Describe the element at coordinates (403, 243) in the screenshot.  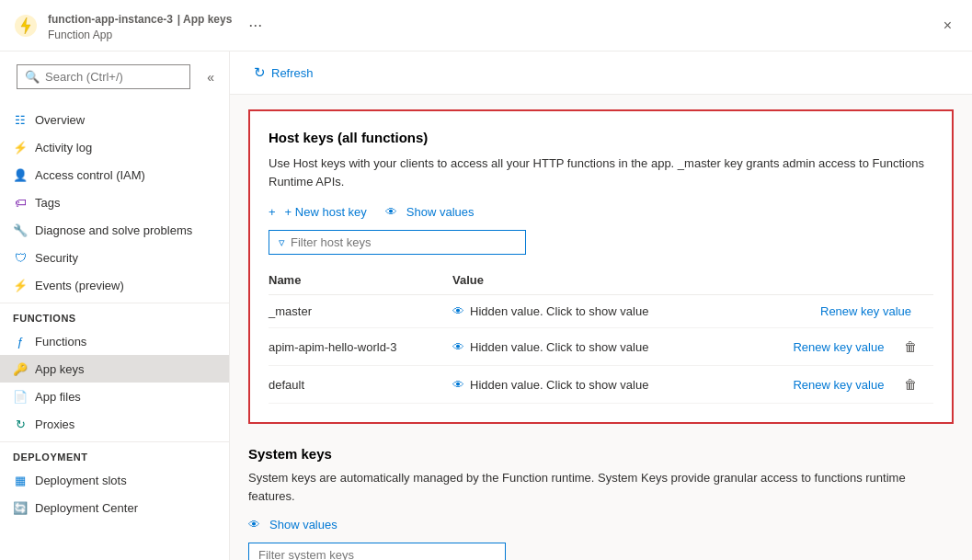
I see `filter-host-keys-input` at that location.